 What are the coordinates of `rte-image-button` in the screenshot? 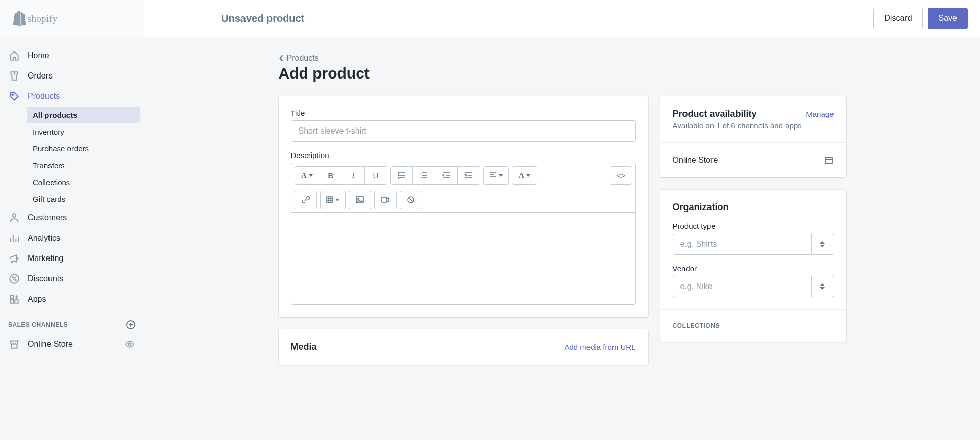 It's located at (360, 200).